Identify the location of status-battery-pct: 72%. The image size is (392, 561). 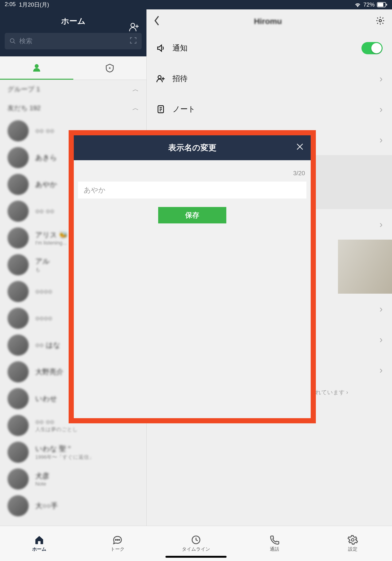
(369, 5).